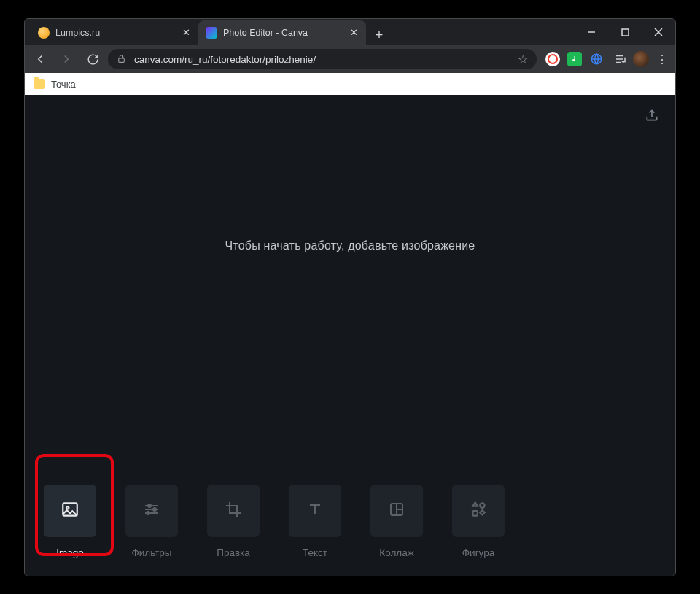  Describe the element at coordinates (66, 59) in the screenshot. I see `forward-button` at that location.